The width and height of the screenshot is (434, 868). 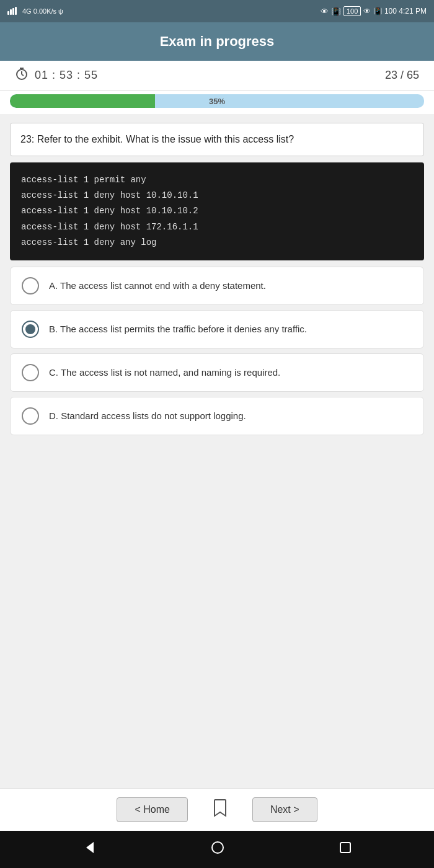 What do you see at coordinates (217, 373) in the screenshot?
I see `option-c: C. The access list is not named, and nam…` at bounding box center [217, 373].